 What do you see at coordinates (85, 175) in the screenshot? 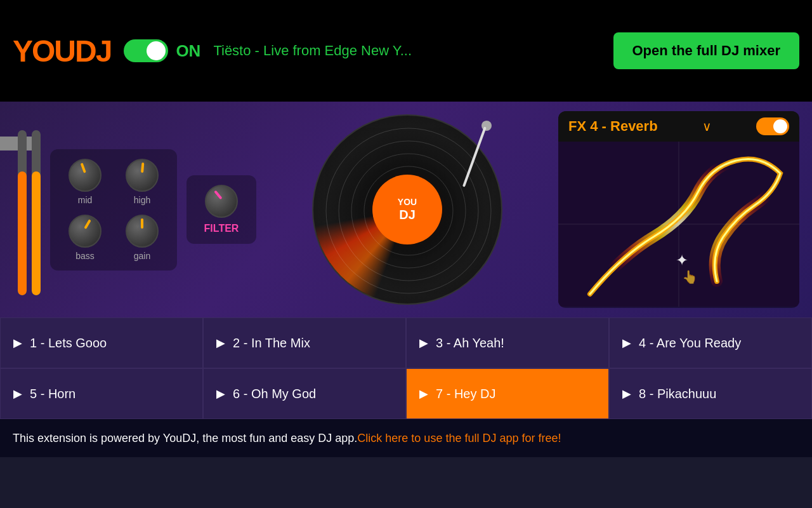
I see `knob-mid` at bounding box center [85, 175].